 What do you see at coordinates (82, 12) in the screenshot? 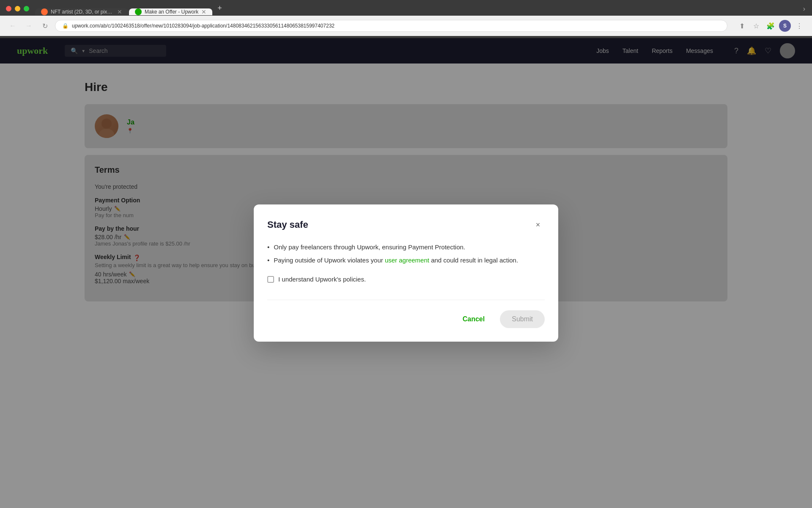
I see `browser-tab-nft: NFT artist (2D, 3D, or pixel art) ✕` at bounding box center [82, 12].